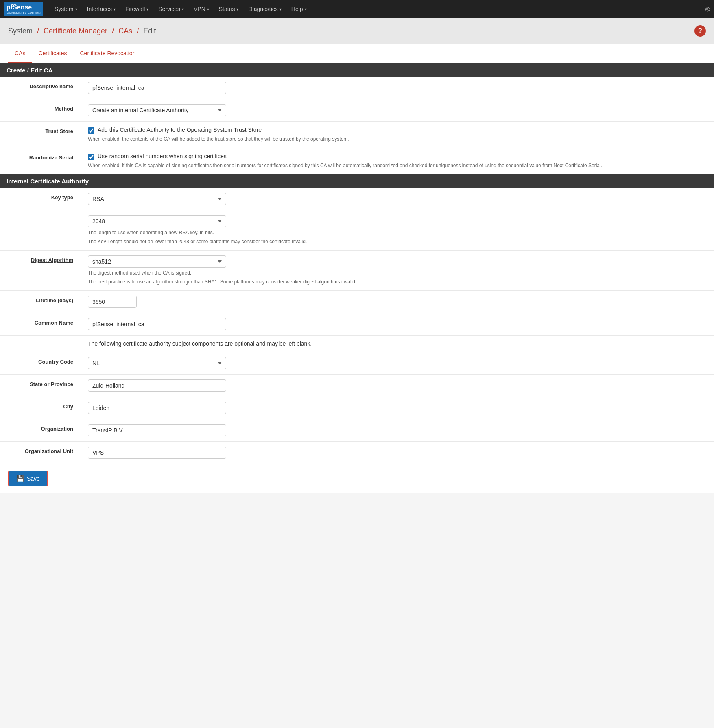 Image resolution: width=714 pixels, height=728 pixels. I want to click on nav-items: System ▾ Interfaces ▾ Firewall ▾ Service…, so click(378, 9).